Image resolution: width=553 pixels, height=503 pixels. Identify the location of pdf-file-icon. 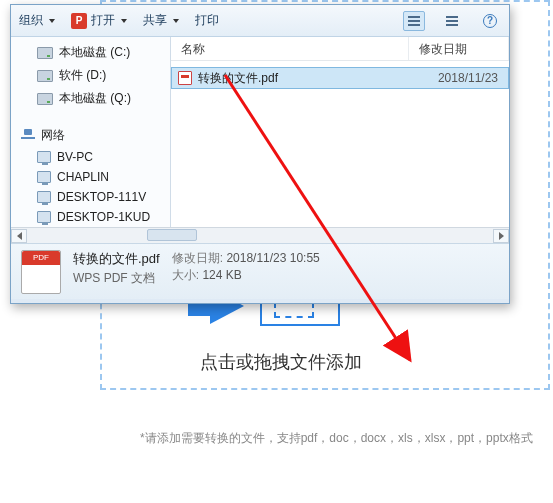
(185, 78).